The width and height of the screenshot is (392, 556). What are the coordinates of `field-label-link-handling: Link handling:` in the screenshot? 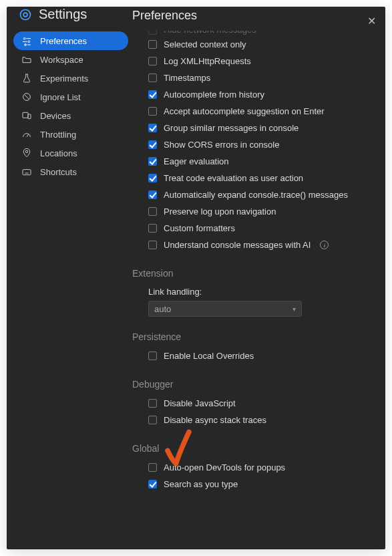 It's located at (254, 293).